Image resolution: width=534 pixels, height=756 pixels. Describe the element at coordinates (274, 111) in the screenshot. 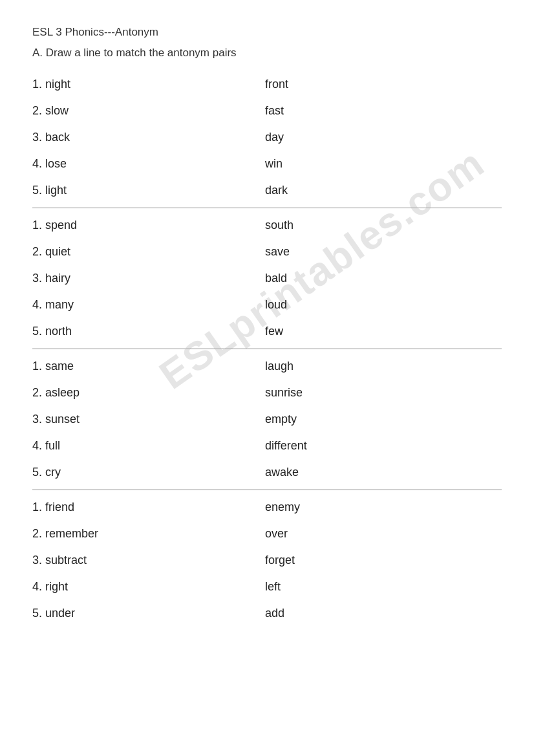

I see `right-word: fast` at that location.